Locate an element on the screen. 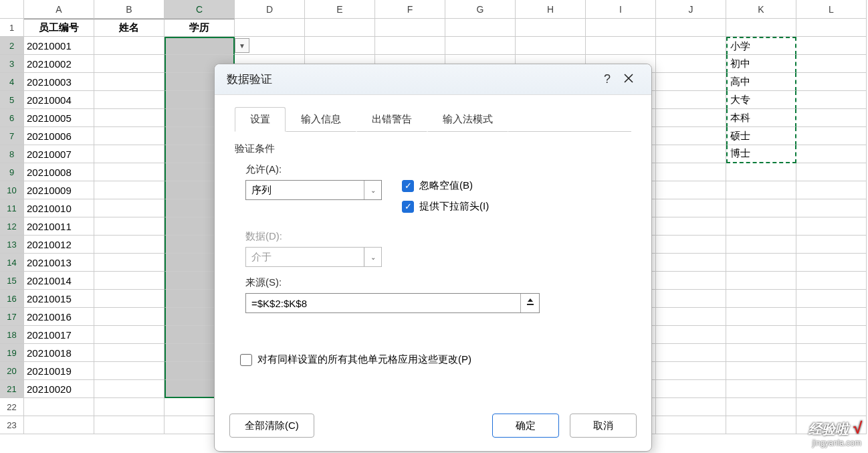  cell-A22 is located at coordinates (59, 407).